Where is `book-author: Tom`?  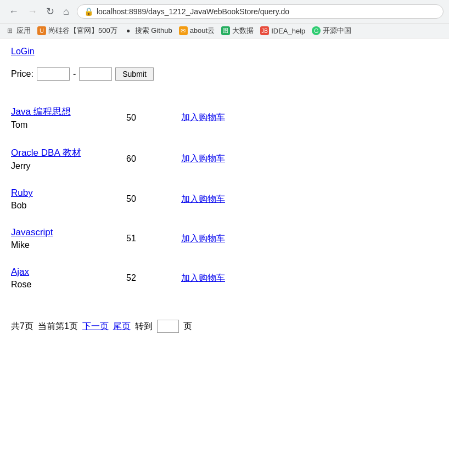 book-author: Tom is located at coordinates (19, 125).